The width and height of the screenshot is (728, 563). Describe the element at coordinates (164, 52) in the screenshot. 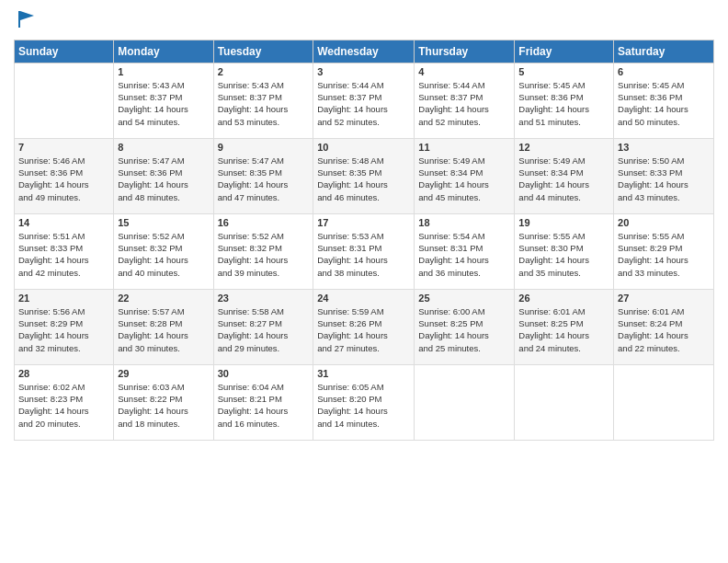

I see `header-cell-monday: Monday` at that location.